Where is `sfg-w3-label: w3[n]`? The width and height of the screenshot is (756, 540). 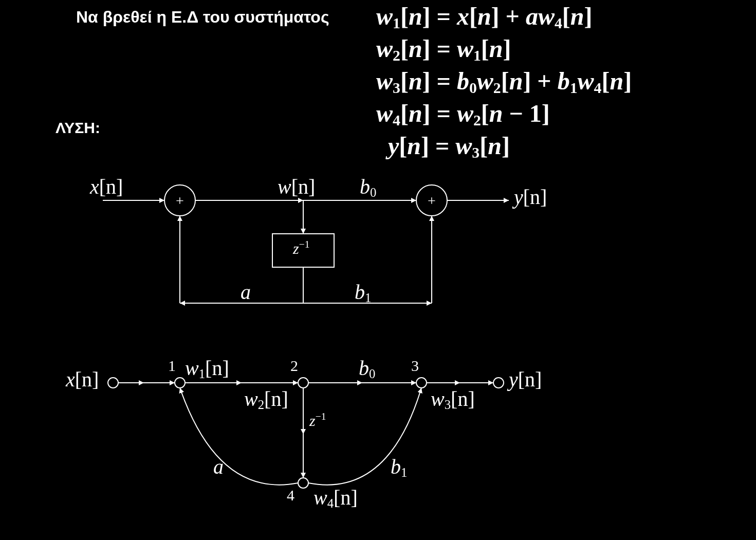 sfg-w3-label: w3[n] is located at coordinates (453, 400).